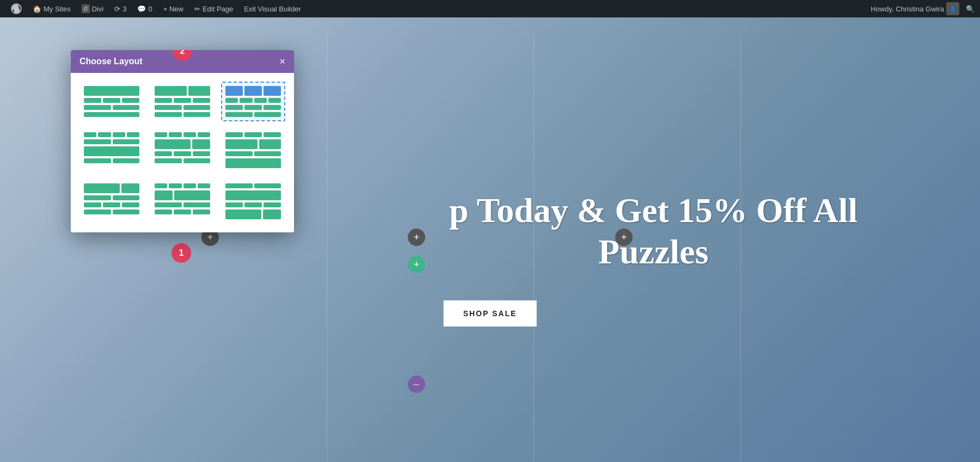 Image resolution: width=980 pixels, height=462 pixels. What do you see at coordinates (182, 152) in the screenshot?
I see `modal-body` at bounding box center [182, 152].